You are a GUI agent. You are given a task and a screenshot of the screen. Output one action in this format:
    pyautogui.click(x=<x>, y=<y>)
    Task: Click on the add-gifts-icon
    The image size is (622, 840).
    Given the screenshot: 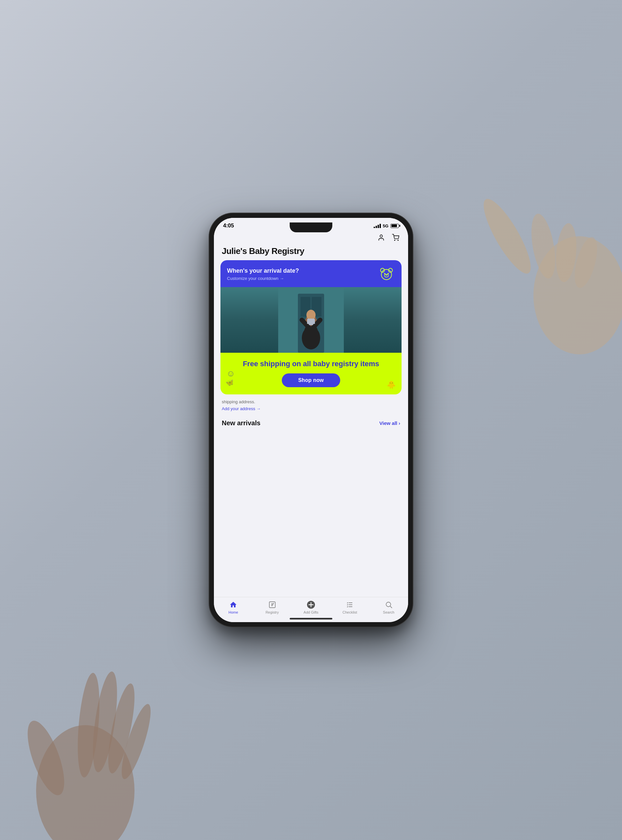 What is the action you would take?
    pyautogui.click(x=311, y=605)
    